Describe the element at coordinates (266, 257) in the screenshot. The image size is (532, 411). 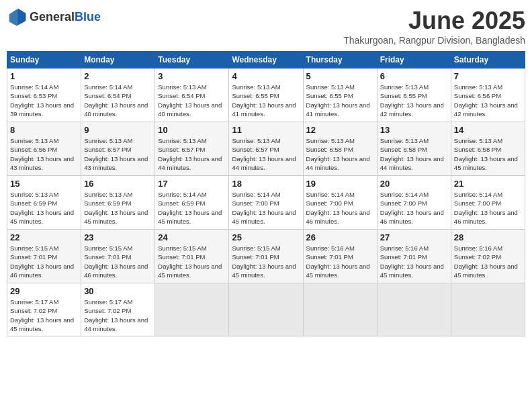
I see `table-row: 22 Sunrise: 5:15 AMSunset: 7:01 PMDaylig…` at that location.